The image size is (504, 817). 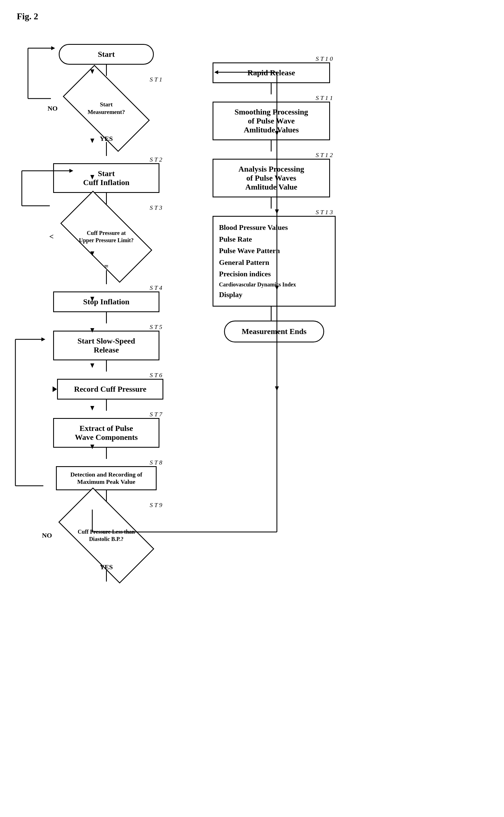 What do you see at coordinates (271, 178) in the screenshot?
I see `st12-node: Analysis Processing of Pulse Waves Amlit…` at bounding box center [271, 178].